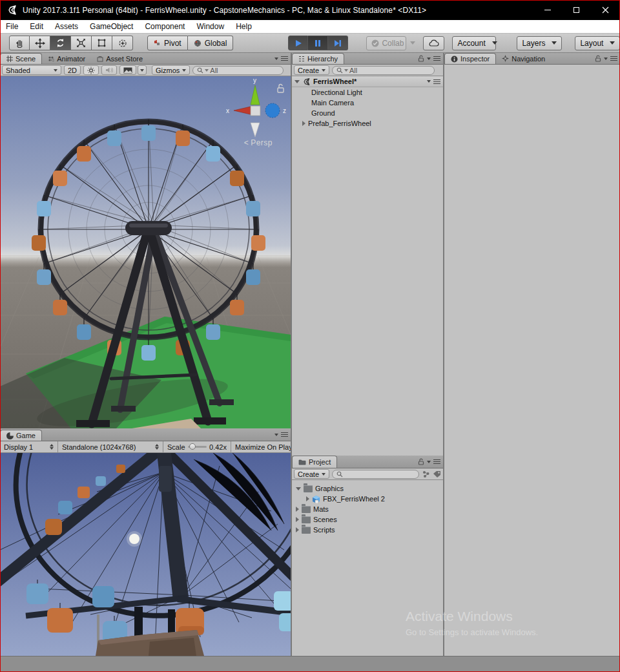 The width and height of the screenshot is (620, 672). Describe the element at coordinates (437, 461) in the screenshot. I see `project-menu-icon` at that location.